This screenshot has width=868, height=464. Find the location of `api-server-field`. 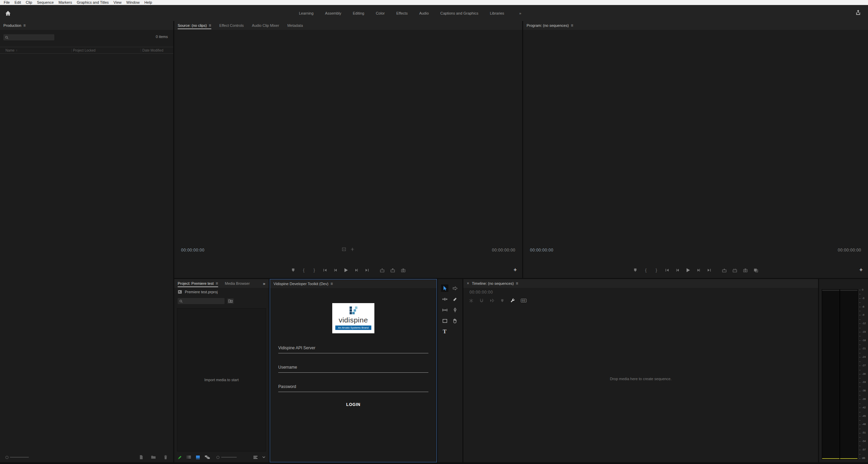

api-server-field is located at coordinates (353, 348).